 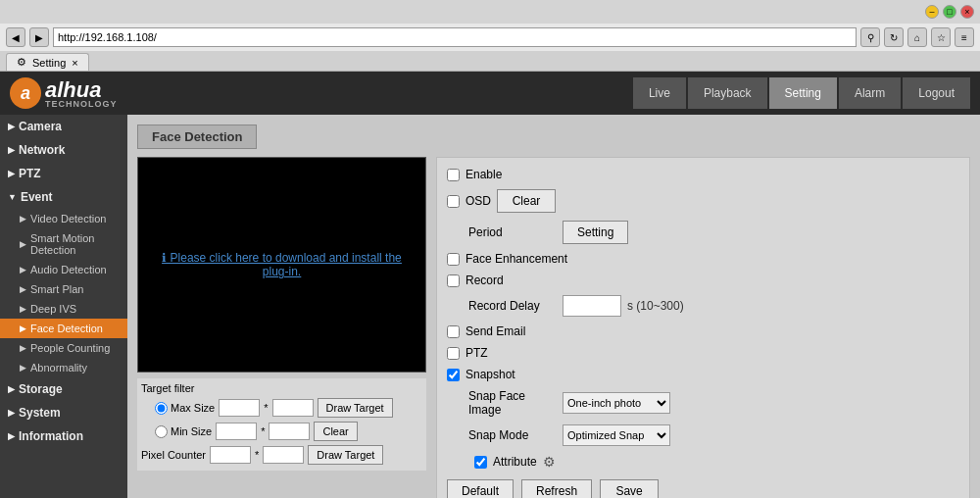 What do you see at coordinates (64, 436) in the screenshot?
I see `sidebar-item-information: ▶ Information` at bounding box center [64, 436].